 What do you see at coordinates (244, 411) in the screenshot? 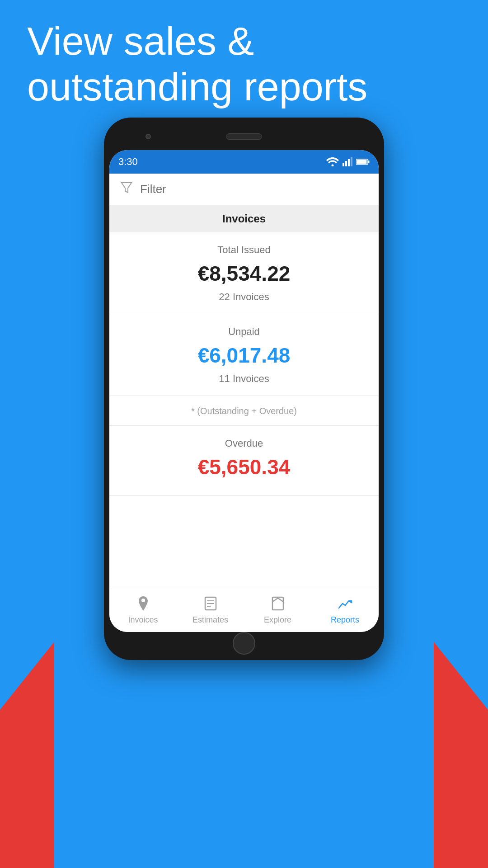
I see `note-card: * (Outstanding + Overdue)` at bounding box center [244, 411].